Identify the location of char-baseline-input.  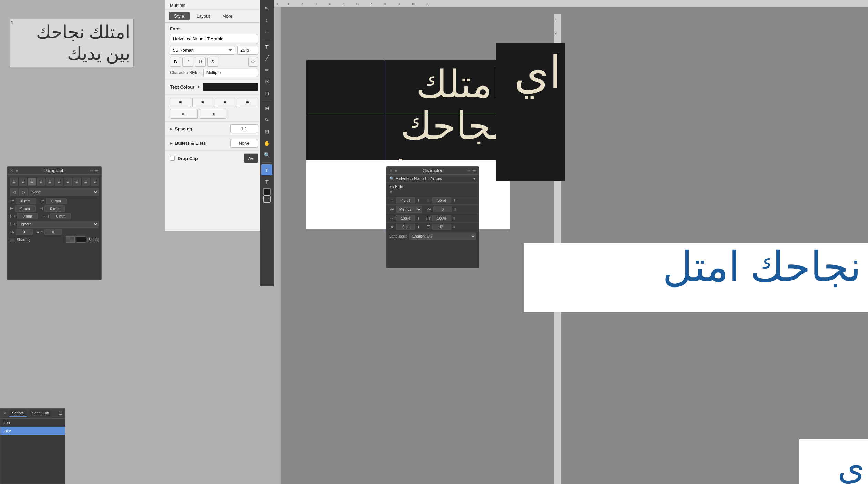
(405, 227).